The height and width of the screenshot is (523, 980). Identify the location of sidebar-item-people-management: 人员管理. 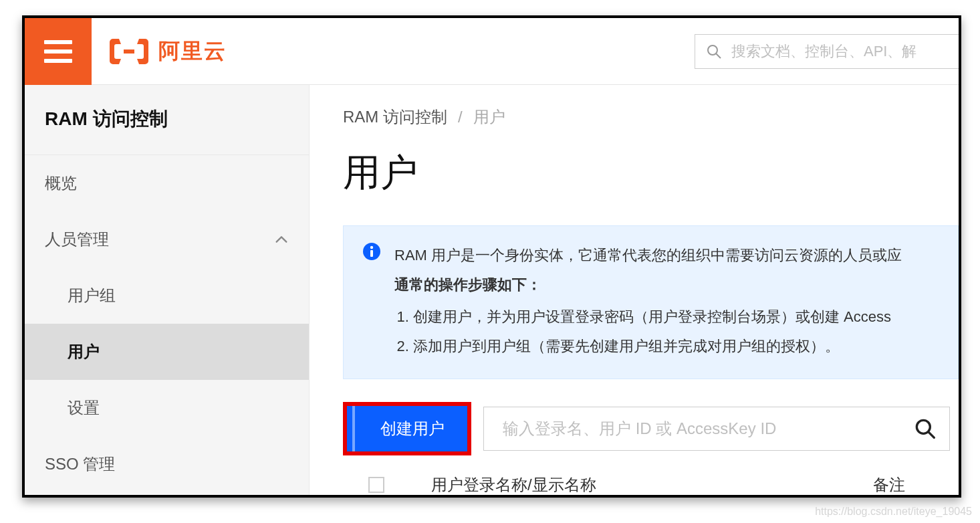
(167, 239).